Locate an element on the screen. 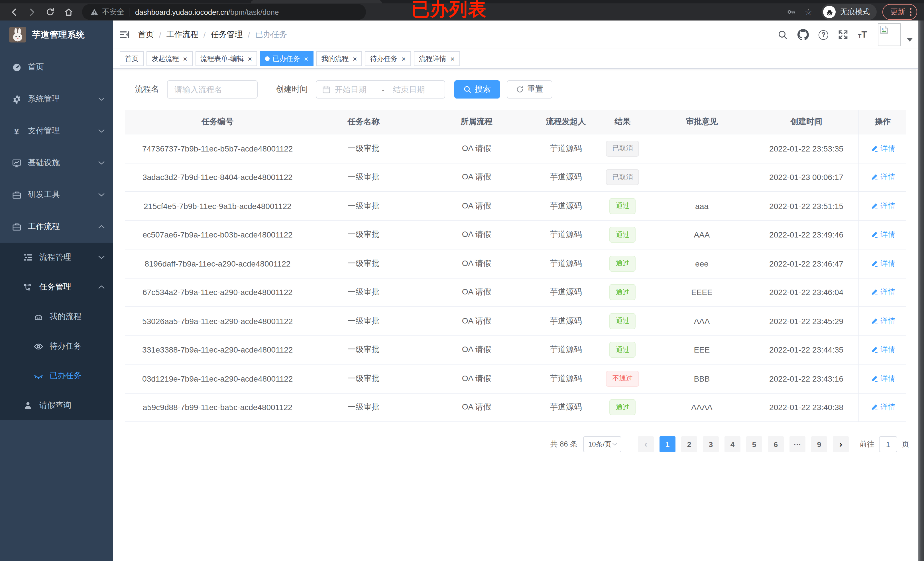 The width and height of the screenshot is (924, 561). browser-update-button: 更新 is located at coordinates (900, 12).